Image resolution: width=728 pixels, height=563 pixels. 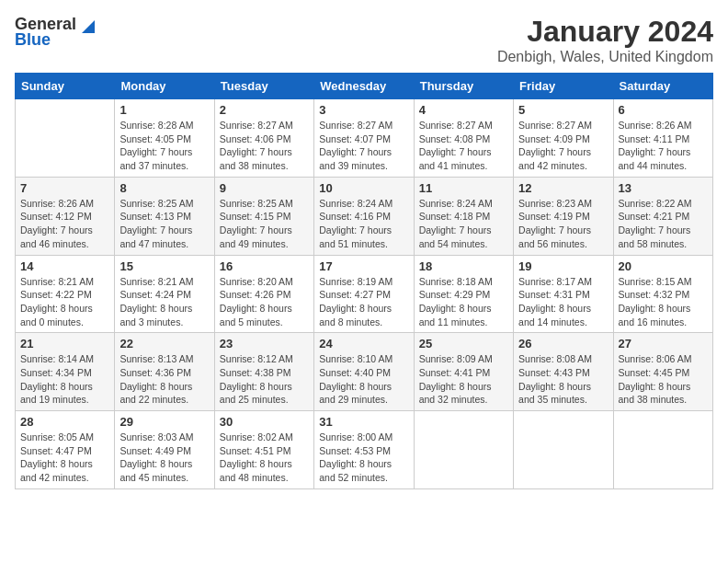 What do you see at coordinates (563, 344) in the screenshot?
I see `day-number: 26` at bounding box center [563, 344].